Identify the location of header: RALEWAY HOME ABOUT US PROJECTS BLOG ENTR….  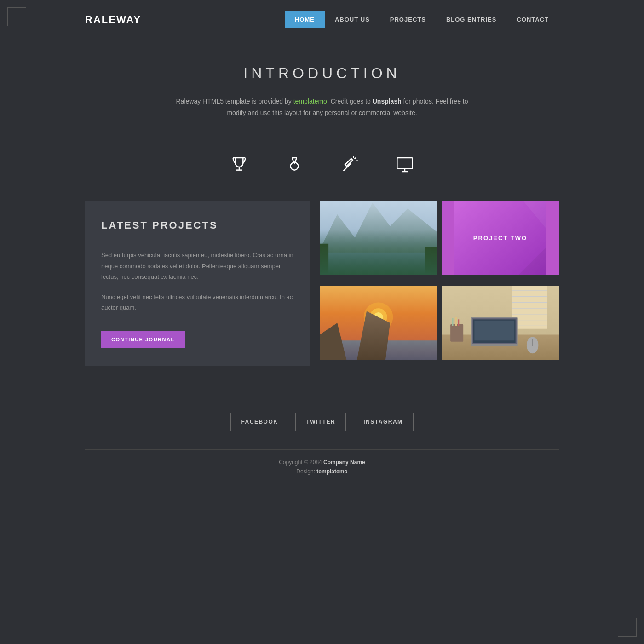
(322, 18).